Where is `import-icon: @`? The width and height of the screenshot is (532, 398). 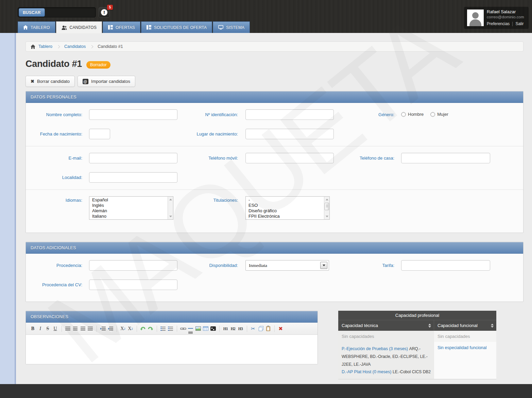
import-icon: @ is located at coordinates (86, 82).